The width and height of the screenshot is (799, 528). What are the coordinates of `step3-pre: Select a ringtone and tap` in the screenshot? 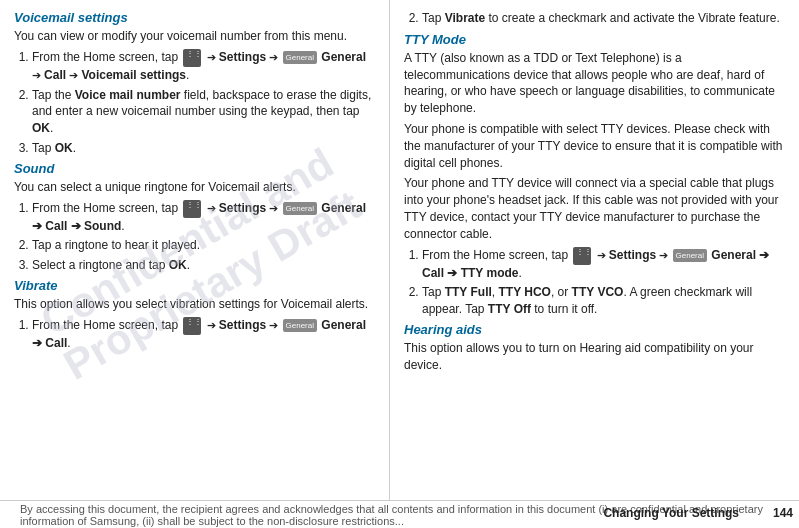 It's located at (100, 265).